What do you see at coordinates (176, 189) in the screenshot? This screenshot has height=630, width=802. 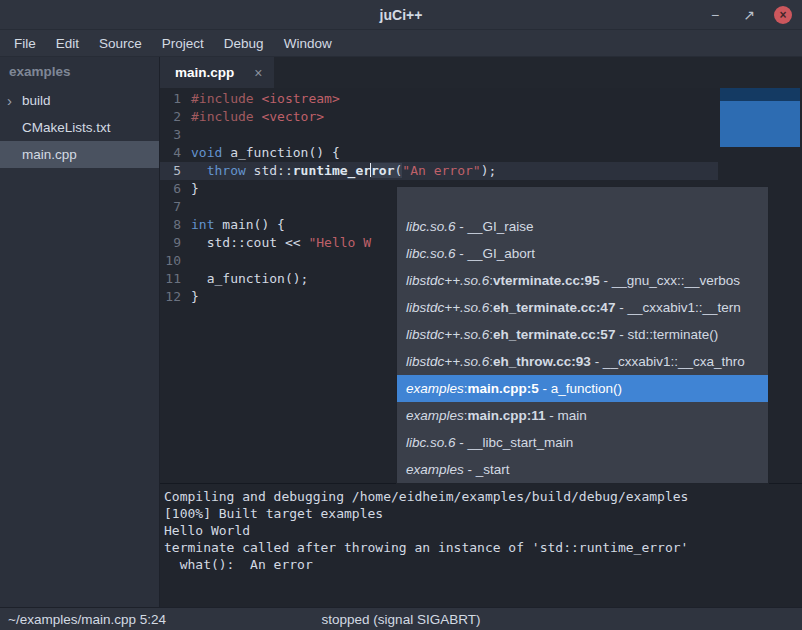 I see `line-number: 6` at bounding box center [176, 189].